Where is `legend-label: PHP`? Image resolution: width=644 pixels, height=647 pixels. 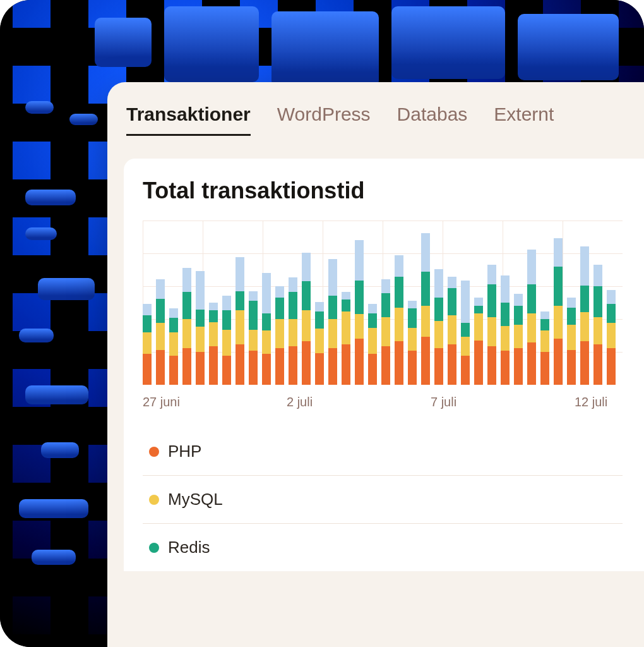
legend-label: PHP is located at coordinates (184, 451).